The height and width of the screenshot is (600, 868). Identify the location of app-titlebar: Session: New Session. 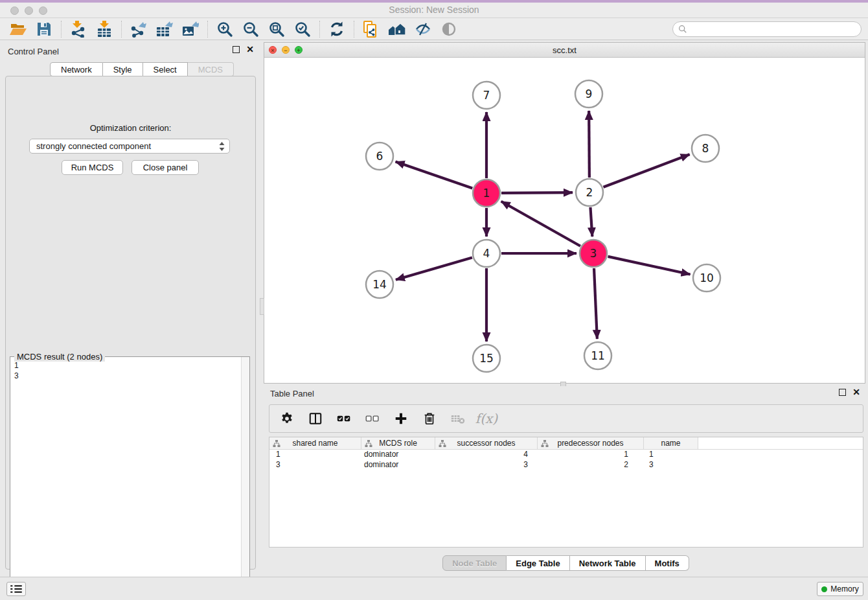
(434, 10).